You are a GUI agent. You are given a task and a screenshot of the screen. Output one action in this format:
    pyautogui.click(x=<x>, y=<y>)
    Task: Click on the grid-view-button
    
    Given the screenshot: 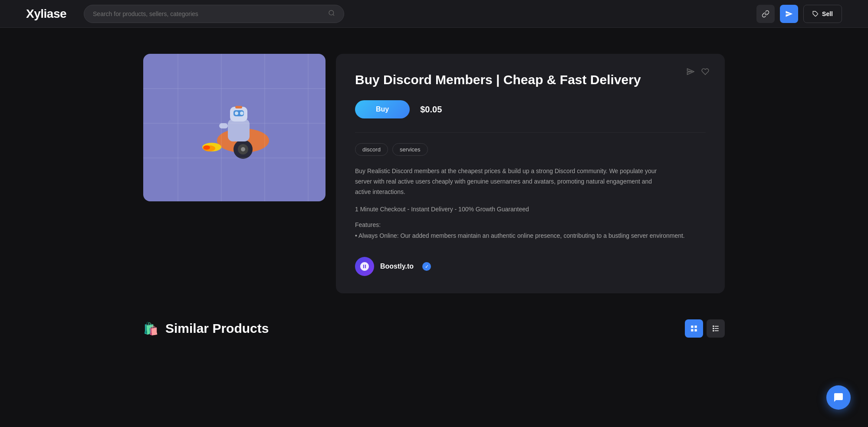 What is the action you would take?
    pyautogui.click(x=694, y=328)
    